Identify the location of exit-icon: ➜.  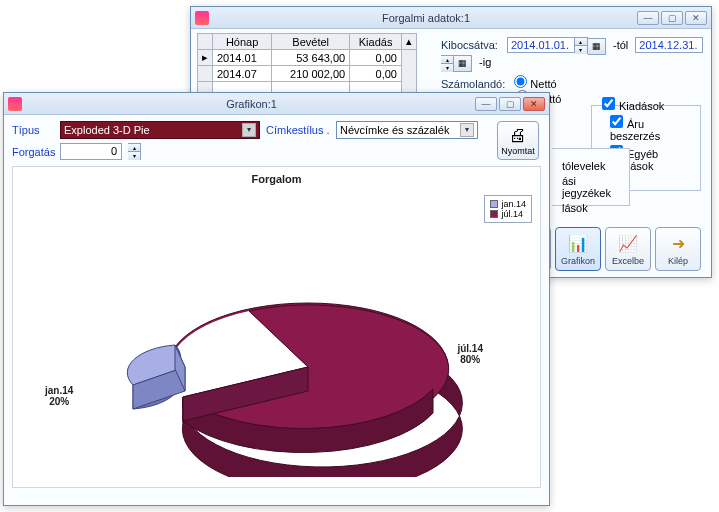
(678, 243).